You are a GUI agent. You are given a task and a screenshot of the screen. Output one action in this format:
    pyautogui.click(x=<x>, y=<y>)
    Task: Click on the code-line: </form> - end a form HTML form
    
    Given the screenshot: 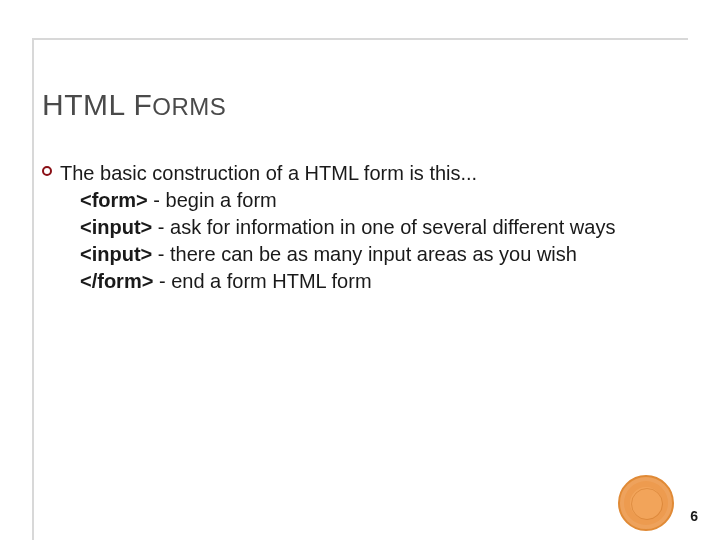 What is the action you would take?
    pyautogui.click(x=375, y=282)
    